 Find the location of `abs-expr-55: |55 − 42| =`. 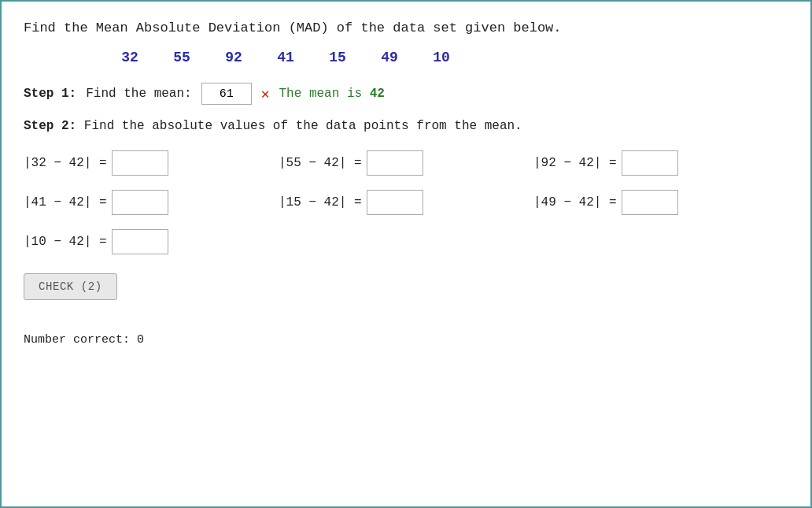

abs-expr-55: |55 − 42| = is located at coordinates (320, 163).